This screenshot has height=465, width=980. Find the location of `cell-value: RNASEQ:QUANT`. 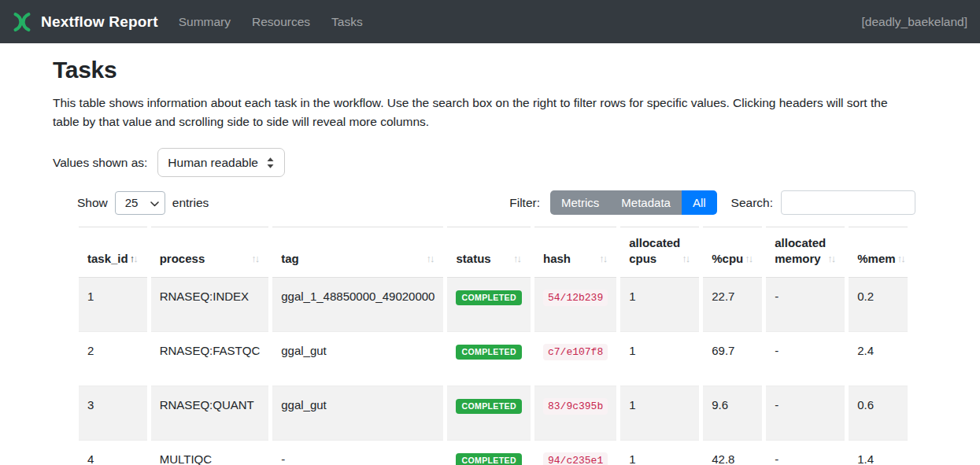

cell-value: RNASEQ:QUANT is located at coordinates (207, 404).